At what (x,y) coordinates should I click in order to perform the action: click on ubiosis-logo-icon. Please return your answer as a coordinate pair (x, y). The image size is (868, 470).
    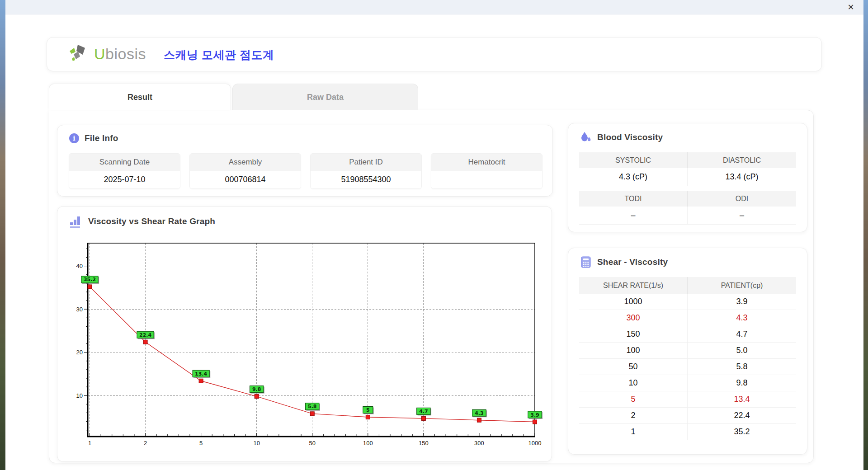
    Looking at the image, I should click on (80, 54).